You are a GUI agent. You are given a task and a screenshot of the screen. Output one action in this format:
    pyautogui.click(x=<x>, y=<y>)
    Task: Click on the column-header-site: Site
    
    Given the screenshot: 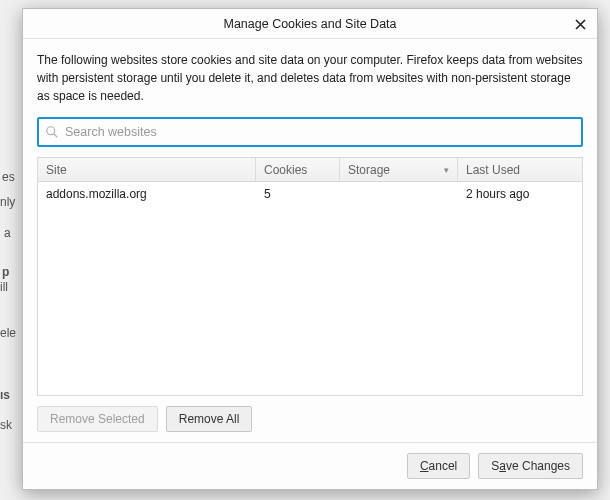 What is the action you would take?
    pyautogui.click(x=147, y=170)
    